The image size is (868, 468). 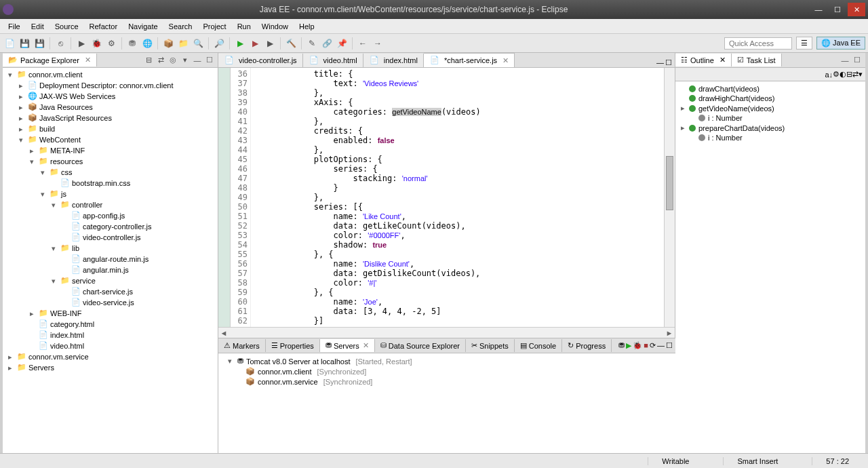 I want to click on save-icon: 💾, so click(x=24, y=43).